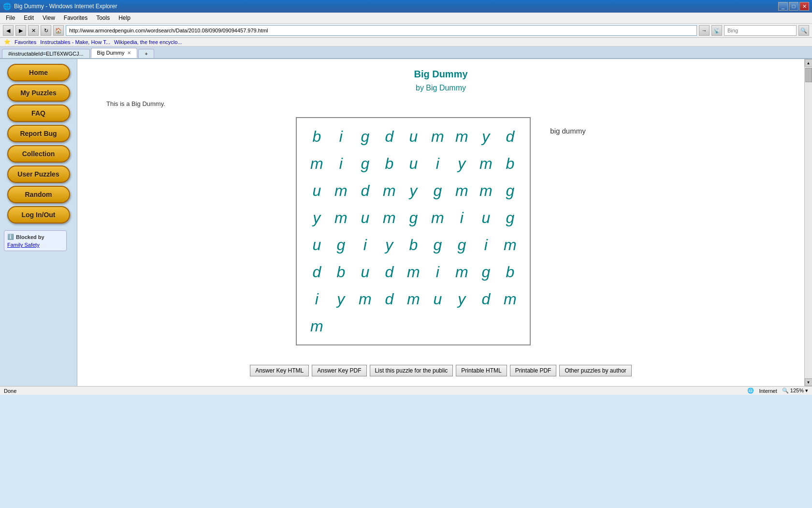  I want to click on family-safety-link: Family Safety, so click(23, 245).